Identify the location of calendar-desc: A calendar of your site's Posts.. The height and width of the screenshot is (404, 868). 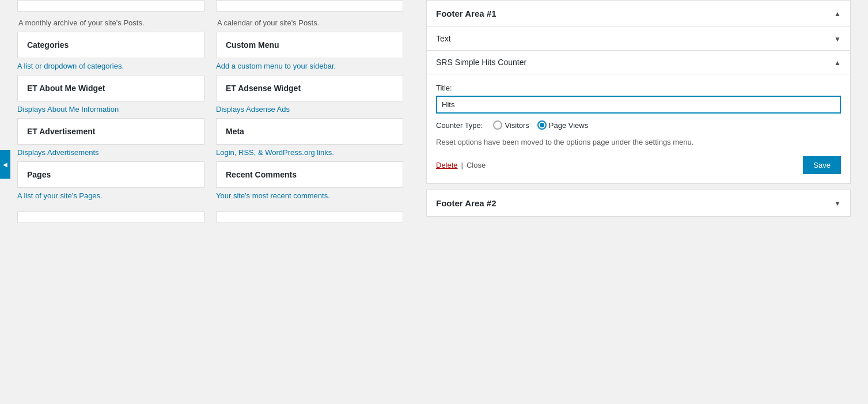
(310, 23).